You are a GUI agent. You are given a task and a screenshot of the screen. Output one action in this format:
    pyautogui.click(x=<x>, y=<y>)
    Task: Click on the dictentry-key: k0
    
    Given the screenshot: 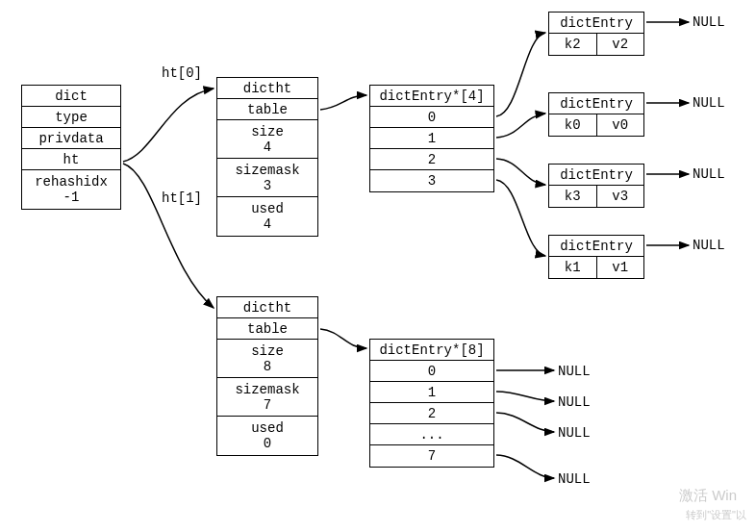 What is the action you would take?
    pyautogui.click(x=573, y=125)
    